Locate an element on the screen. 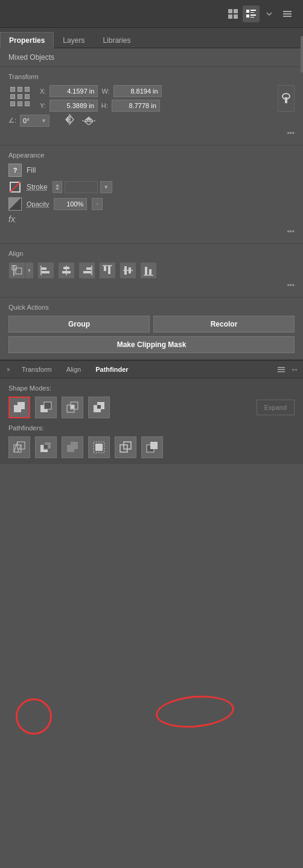 Image resolution: width=303 pixels, height=868 pixels. stroke-row: Stroke ▼ is located at coordinates (152, 187).